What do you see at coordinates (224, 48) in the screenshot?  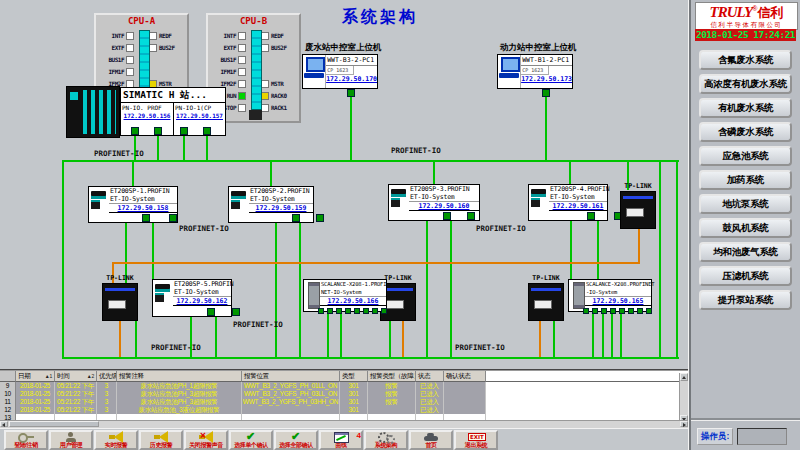 I see `cpu-led-label: EXTF` at bounding box center [224, 48].